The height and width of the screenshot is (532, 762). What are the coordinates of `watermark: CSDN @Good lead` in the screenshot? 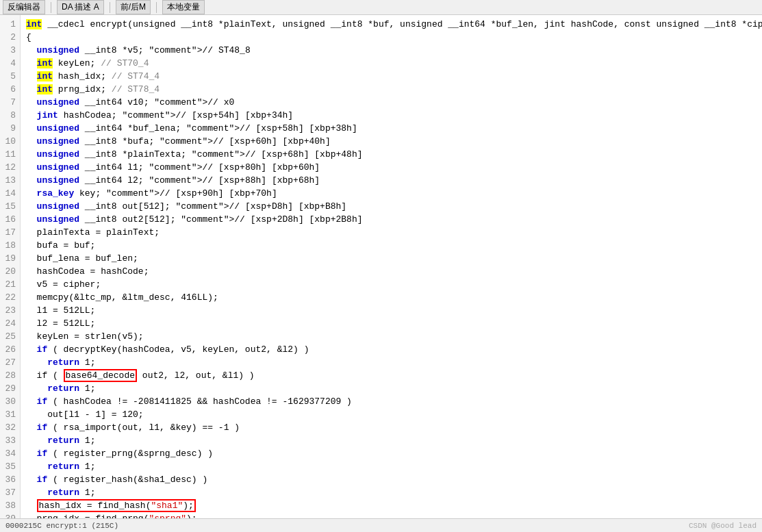 It's located at (723, 526).